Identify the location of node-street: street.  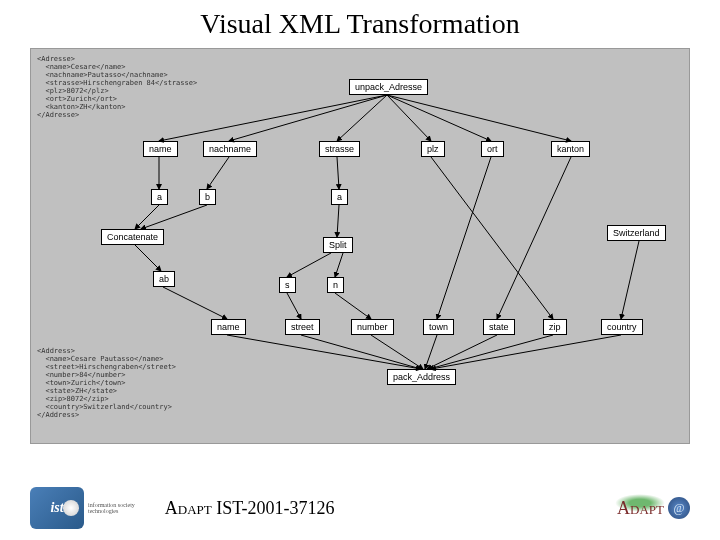
(302, 327).